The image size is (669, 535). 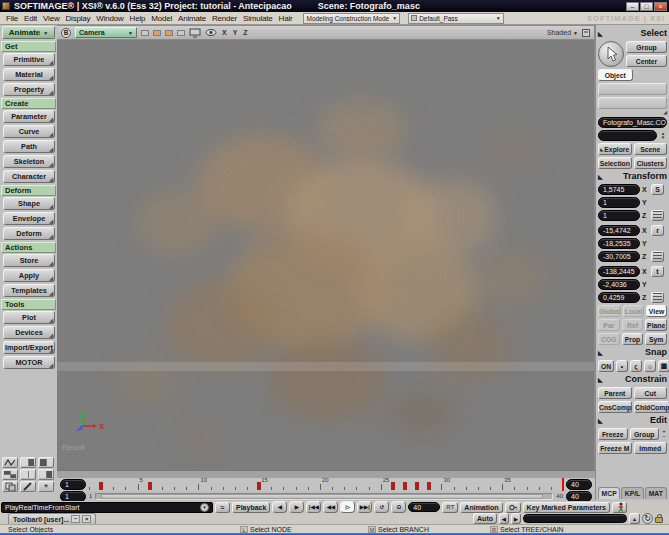 I want to click on animate-menu-button: Animate ▼, so click(x=28, y=32).